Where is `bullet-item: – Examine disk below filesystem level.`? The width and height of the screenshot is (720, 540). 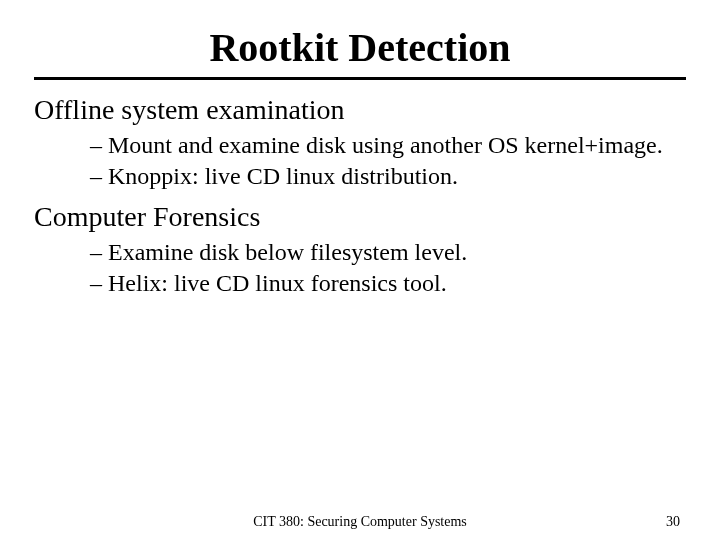 bullet-item: – Examine disk below filesystem level. is located at coordinates (388, 252).